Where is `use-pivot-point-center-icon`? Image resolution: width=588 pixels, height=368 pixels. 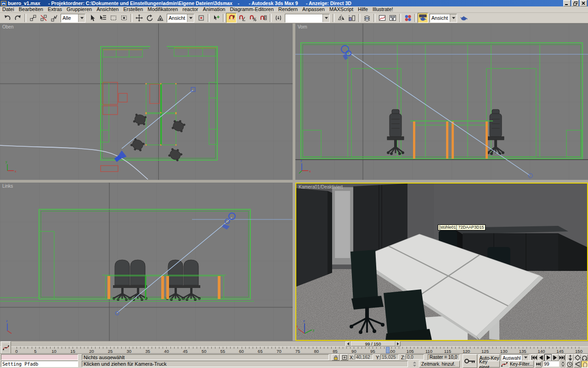
use-pivot-point-center-icon is located at coordinates (201, 18).